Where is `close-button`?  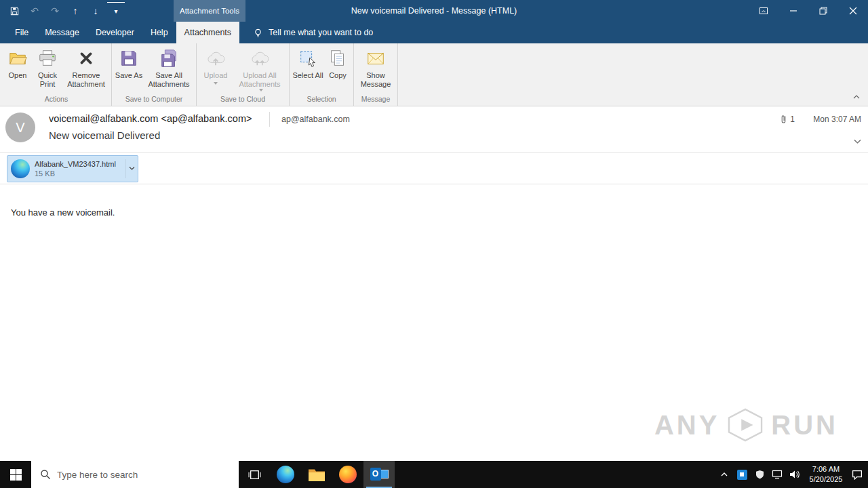
close-button is located at coordinates (853, 11).